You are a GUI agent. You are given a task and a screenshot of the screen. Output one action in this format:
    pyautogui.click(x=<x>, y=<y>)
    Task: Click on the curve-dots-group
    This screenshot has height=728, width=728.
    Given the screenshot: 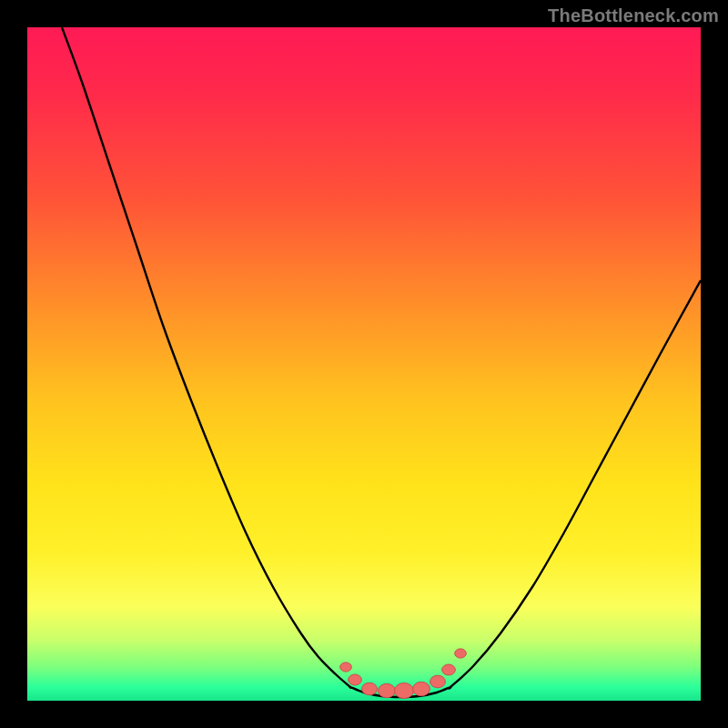 What is the action you would take?
    pyautogui.click(x=404, y=673)
    